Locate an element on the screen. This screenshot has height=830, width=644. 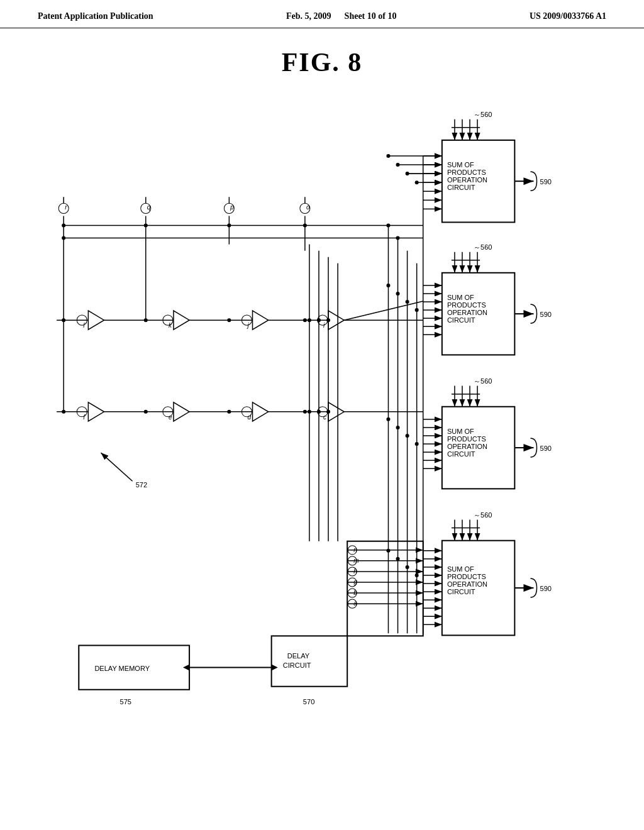
sop-text-1b: PRODUCTS is located at coordinates (467, 172).